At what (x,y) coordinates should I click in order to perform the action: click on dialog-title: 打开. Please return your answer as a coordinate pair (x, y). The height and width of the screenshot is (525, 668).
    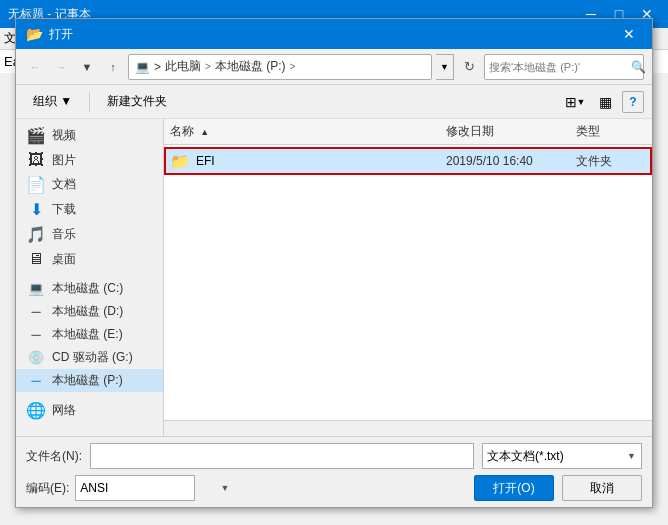
    Looking at the image, I should click on (61, 34).